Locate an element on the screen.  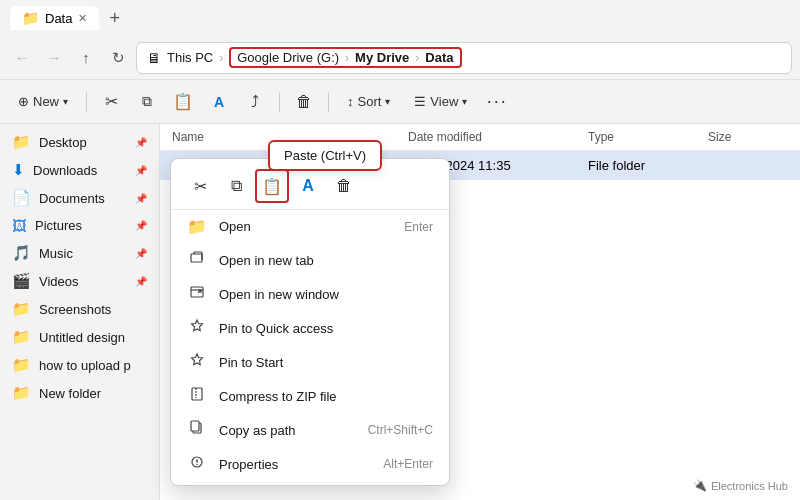
videos-icon: 🎬 is located at coordinates (22, 281).